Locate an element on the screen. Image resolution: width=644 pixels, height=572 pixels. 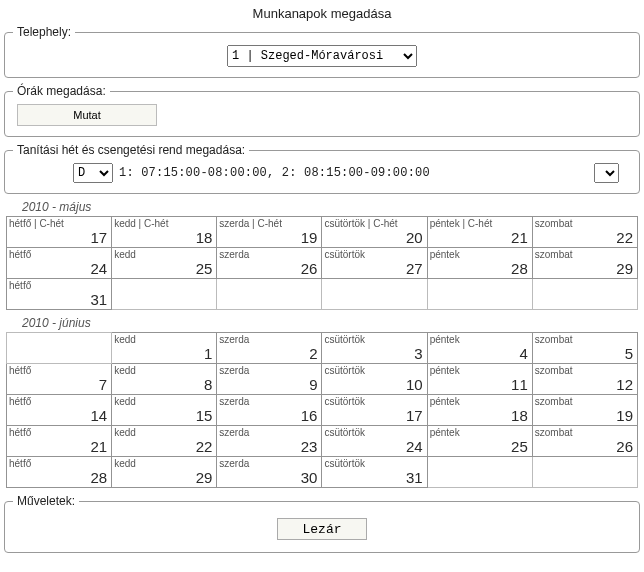
day-number: 28 is located at coordinates (98, 478).